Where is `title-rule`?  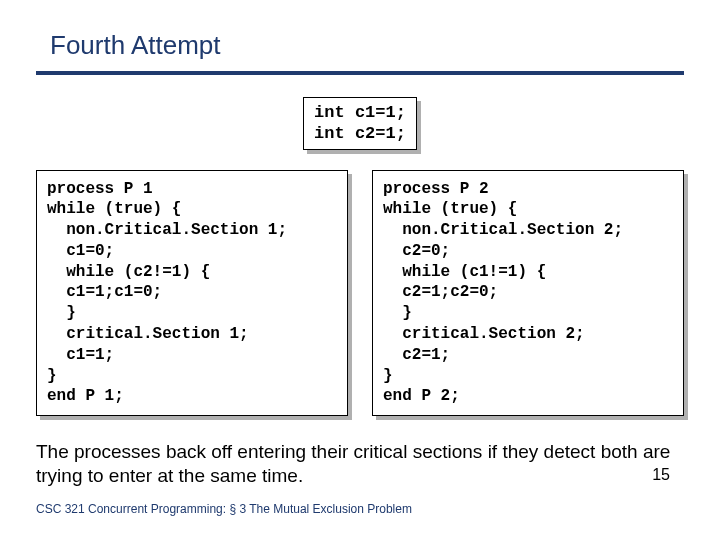
title-rule is located at coordinates (360, 73).